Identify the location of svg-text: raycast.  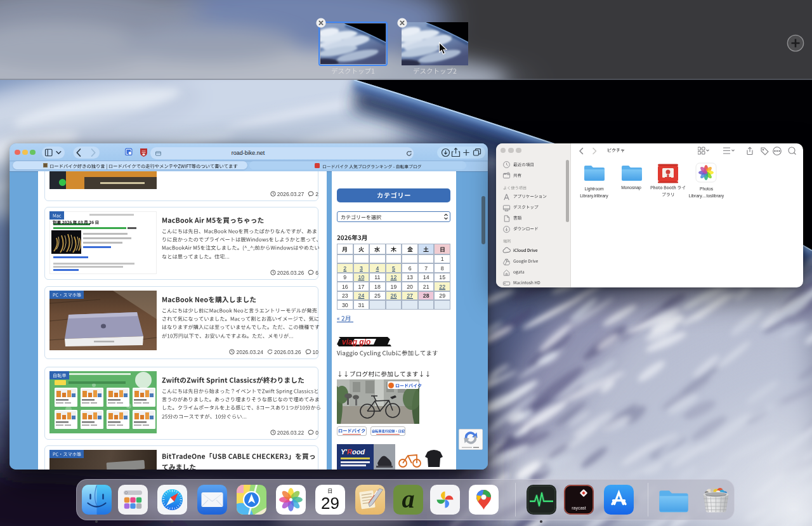
(579, 508).